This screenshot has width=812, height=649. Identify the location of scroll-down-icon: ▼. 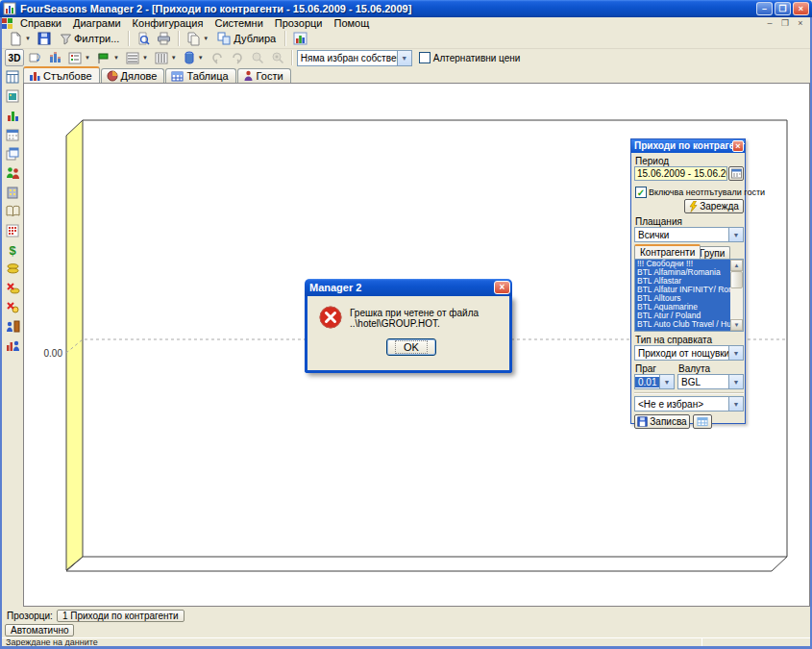
(736, 325).